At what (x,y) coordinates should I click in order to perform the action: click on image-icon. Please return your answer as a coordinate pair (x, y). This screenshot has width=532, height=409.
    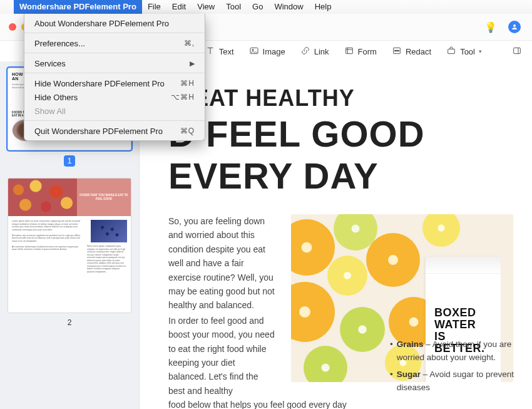
    Looking at the image, I should click on (254, 51).